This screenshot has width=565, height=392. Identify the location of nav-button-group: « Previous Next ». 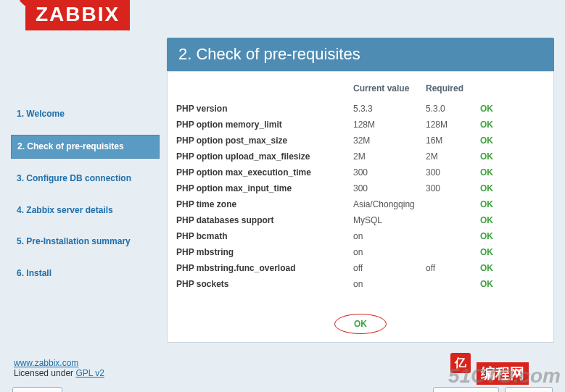
(493, 390).